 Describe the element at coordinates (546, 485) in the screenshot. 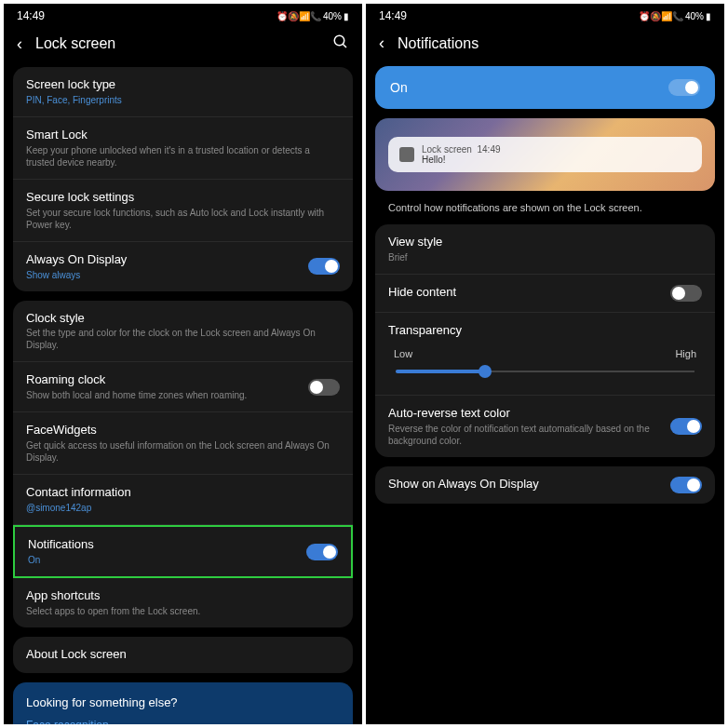

I see `group-aod: Show on Always On Display` at that location.